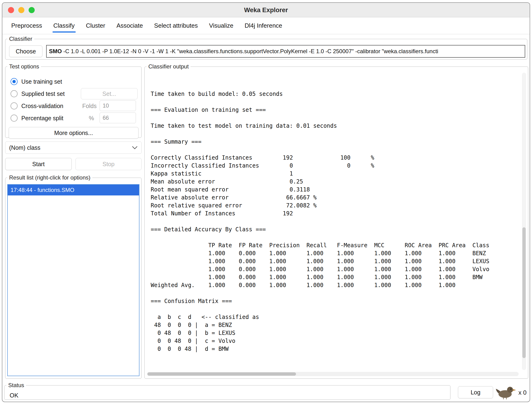 This screenshot has width=532, height=404. Describe the element at coordinates (89, 106) in the screenshot. I see `folds-label: Folds` at that location.